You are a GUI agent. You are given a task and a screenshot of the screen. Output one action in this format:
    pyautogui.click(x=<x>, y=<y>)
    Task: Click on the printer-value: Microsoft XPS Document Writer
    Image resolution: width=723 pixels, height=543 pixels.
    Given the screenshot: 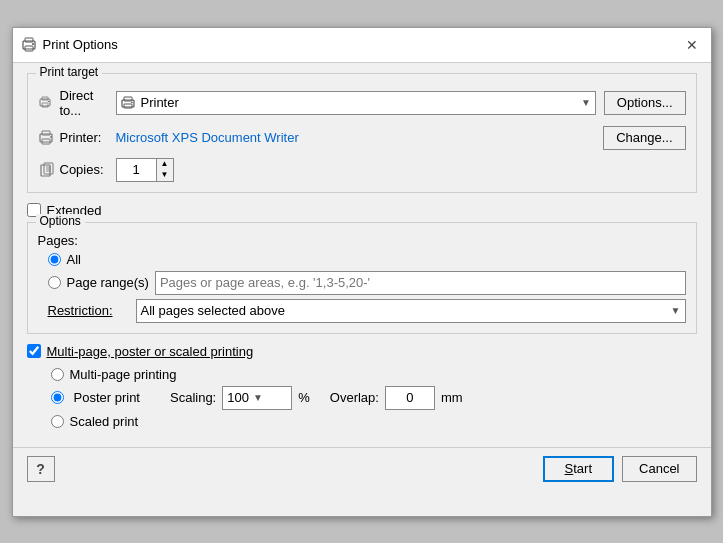 What is the action you would take?
    pyautogui.click(x=356, y=138)
    